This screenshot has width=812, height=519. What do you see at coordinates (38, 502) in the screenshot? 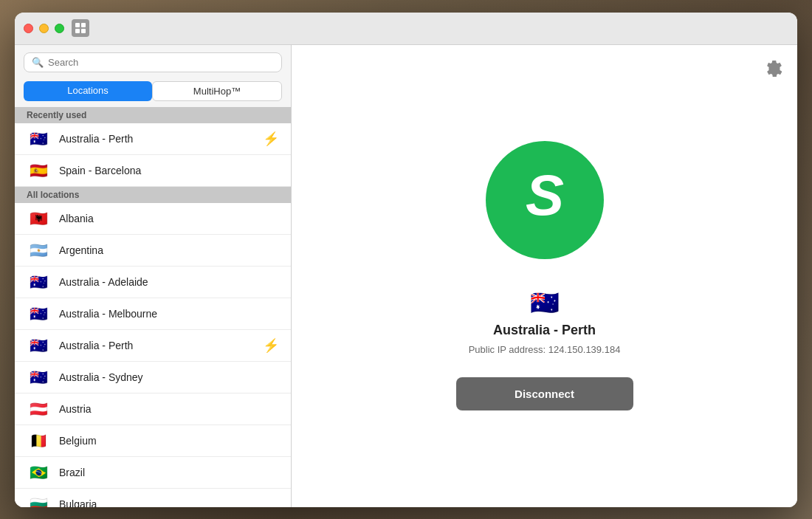
I see `flag-icon: 🇧🇬` at bounding box center [38, 502].